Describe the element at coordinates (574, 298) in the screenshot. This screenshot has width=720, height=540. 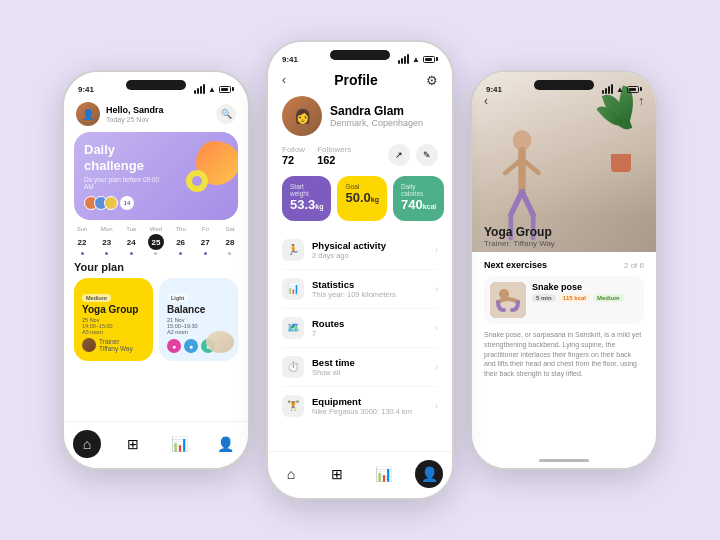
I see `exercise-badge-kcal: 115 kcal` at that location.